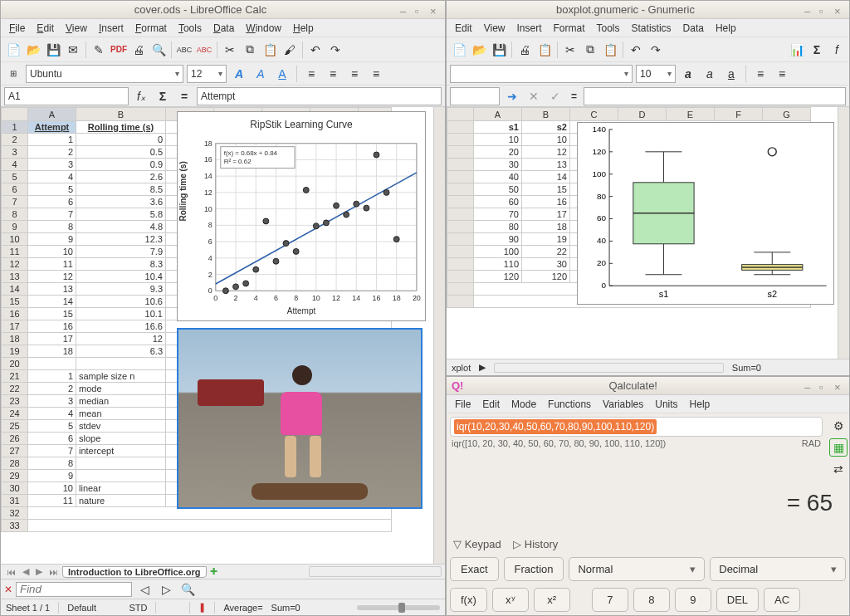 The height and width of the screenshot is (616, 850). What do you see at coordinates (119, 50) in the screenshot?
I see `pdf-icon: PDF` at bounding box center [119, 50].